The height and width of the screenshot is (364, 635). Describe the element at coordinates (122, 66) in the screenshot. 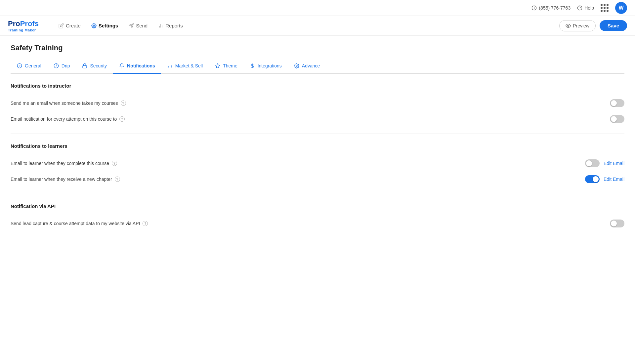

I see `notifications-icon` at that location.